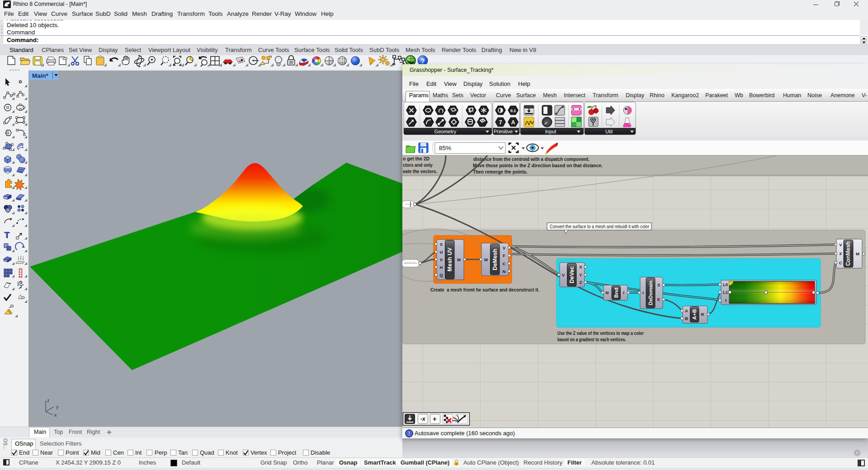 This screenshot has width=868, height=470. What do you see at coordinates (726, 292) in the screenshot?
I see `svg-text: L1` at bounding box center [726, 292].